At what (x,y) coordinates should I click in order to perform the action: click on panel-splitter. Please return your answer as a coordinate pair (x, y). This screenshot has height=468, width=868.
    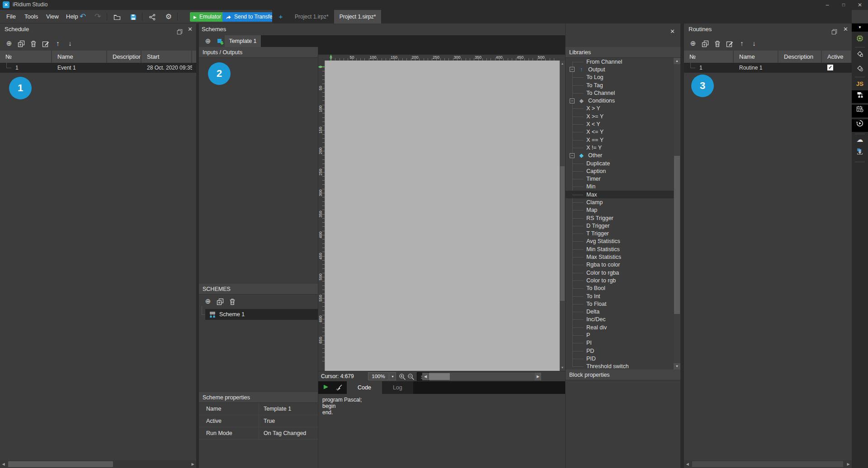
    Looking at the image, I should click on (682, 246).